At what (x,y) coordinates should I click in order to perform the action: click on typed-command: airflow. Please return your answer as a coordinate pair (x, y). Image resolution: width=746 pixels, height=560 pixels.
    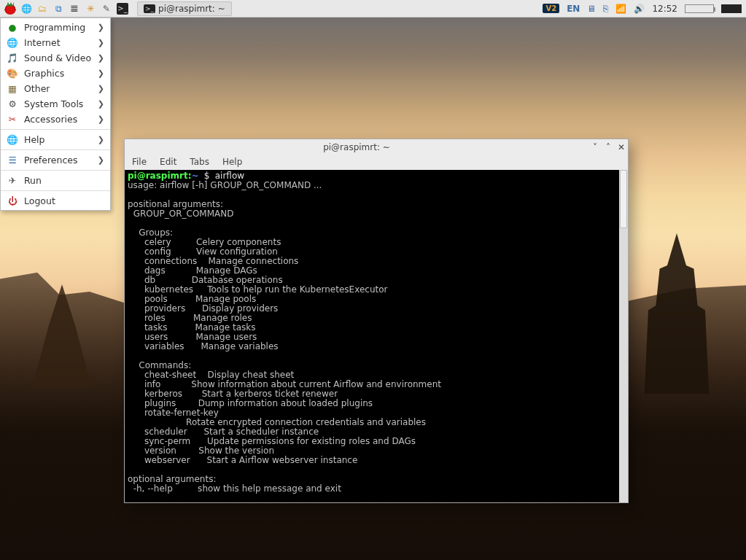
    Looking at the image, I should click on (230, 176).